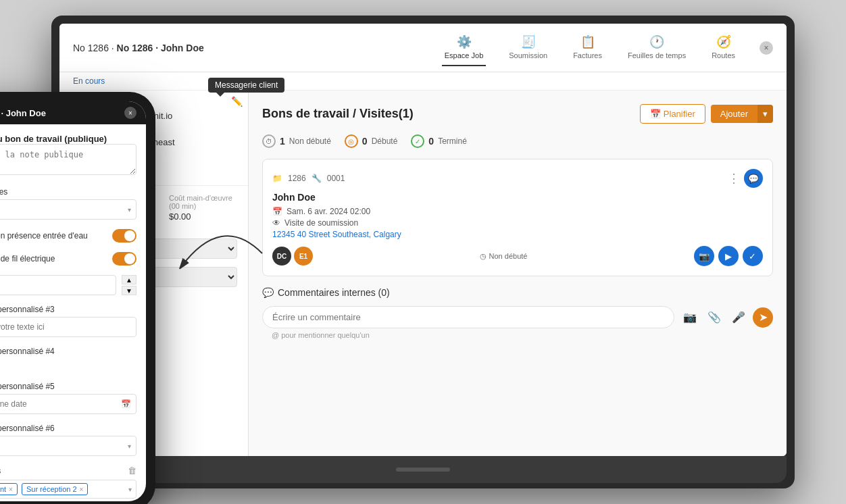  I want to click on planifier-icon: 📅, so click(655, 114).